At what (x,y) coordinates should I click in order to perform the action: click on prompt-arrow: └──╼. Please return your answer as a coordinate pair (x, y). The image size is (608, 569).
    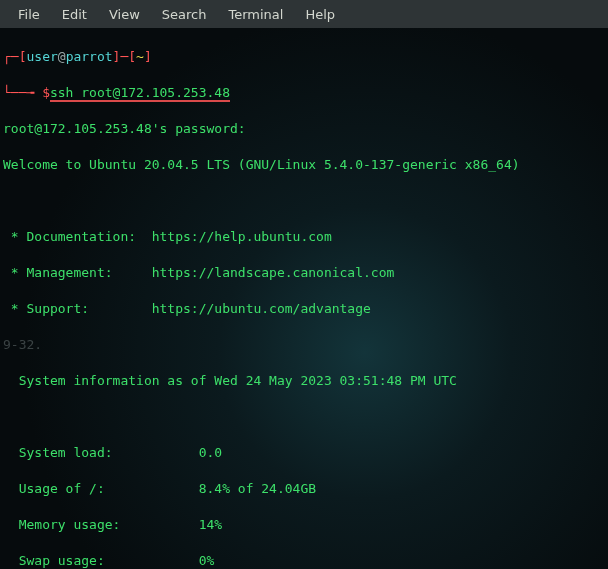
    Looking at the image, I should click on (22, 92).